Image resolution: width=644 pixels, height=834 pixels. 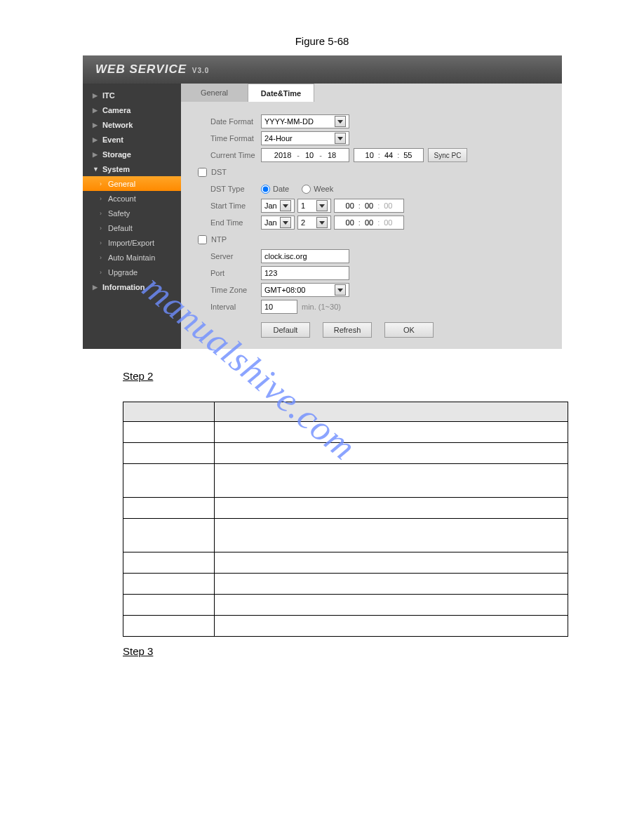 I want to click on sidebar-sub-import-export: ›Import/Export, so click(x=132, y=243).